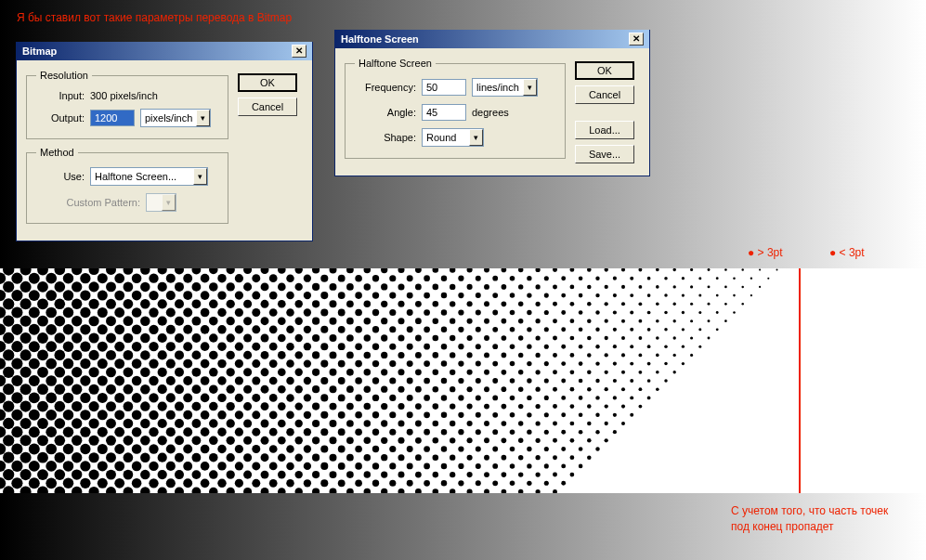  What do you see at coordinates (453, 137) in the screenshot?
I see `shape-select: Round` at bounding box center [453, 137].